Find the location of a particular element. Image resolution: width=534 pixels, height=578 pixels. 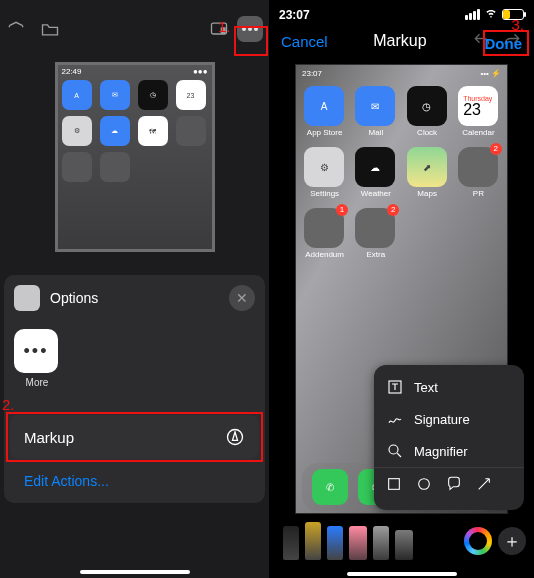

edit-actions-link: Edit Actions... is located at coordinates (134, 481).